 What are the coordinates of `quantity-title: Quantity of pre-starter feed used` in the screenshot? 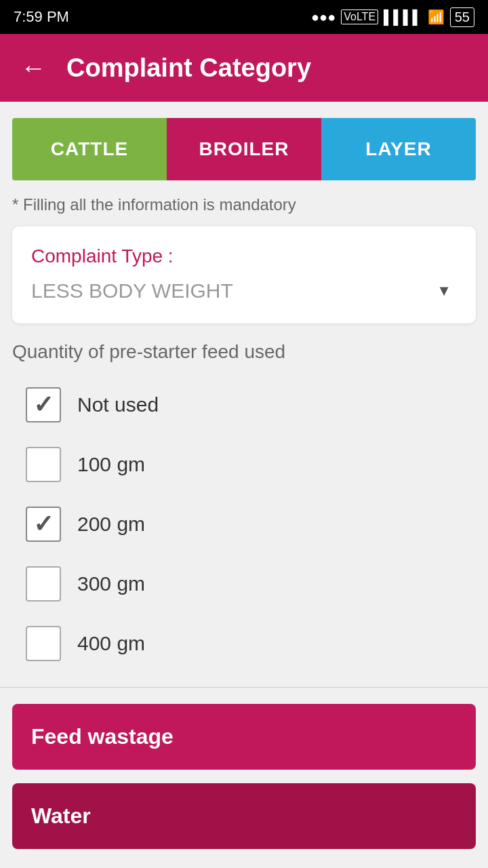 It's located at (244, 352).